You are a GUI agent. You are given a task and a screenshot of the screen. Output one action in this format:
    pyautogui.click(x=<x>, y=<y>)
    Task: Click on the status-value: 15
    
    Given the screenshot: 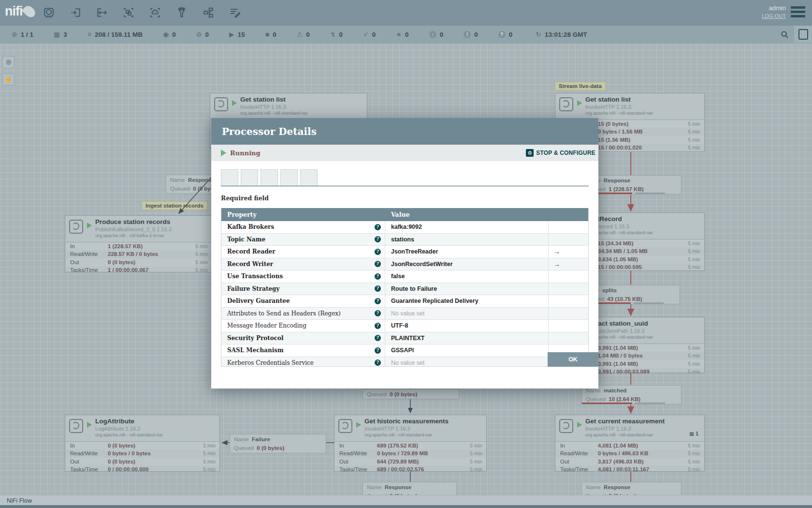 What is the action you would take?
    pyautogui.click(x=242, y=35)
    